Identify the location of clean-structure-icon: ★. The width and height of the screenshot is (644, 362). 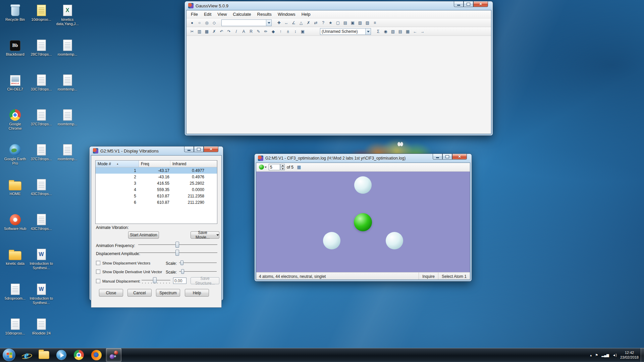
(331, 23).